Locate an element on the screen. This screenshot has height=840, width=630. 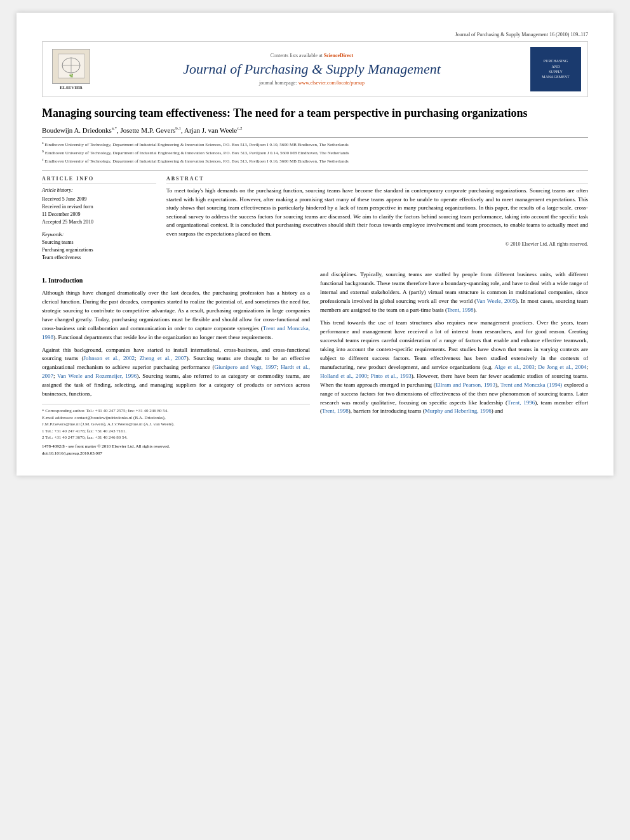
ref-trent-monczka-1994: Trent and Monczka (1994) is located at coordinates (532, 385).